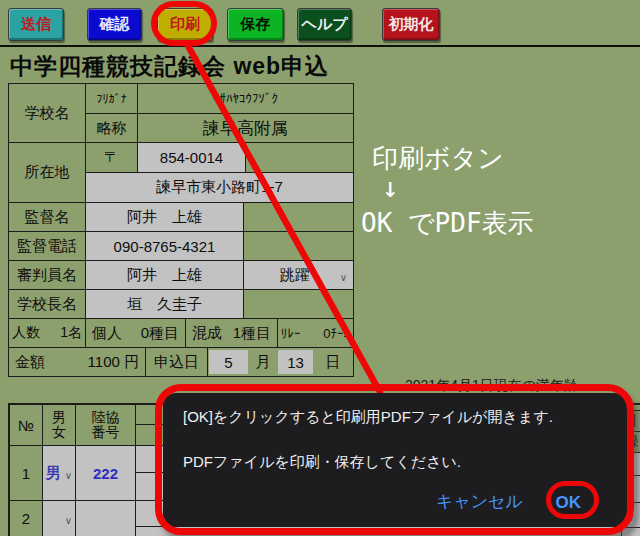 This screenshot has width=640, height=536. Describe the element at coordinates (192, 158) in the screenshot. I see `postal-code-field: 854-0014` at that location.